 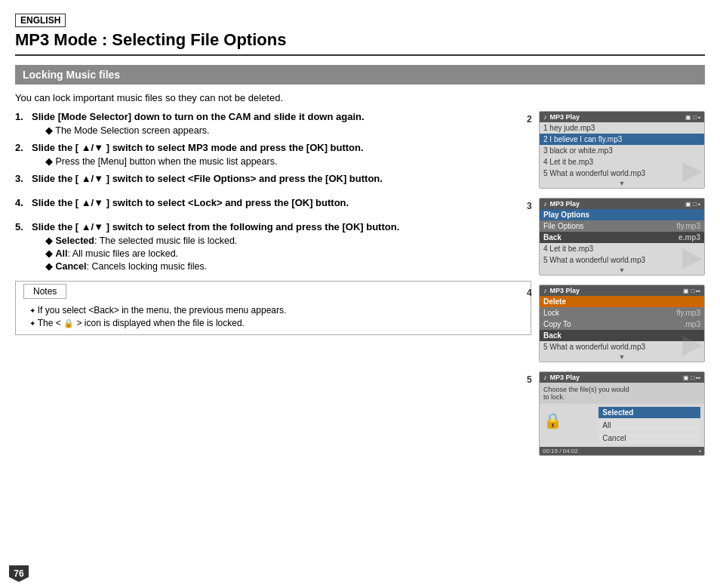 I want to click on panel-4-wrapper: 4 ♪ MP3 Play ▣ □ ▪▪ Dele, so click(x=622, y=323).